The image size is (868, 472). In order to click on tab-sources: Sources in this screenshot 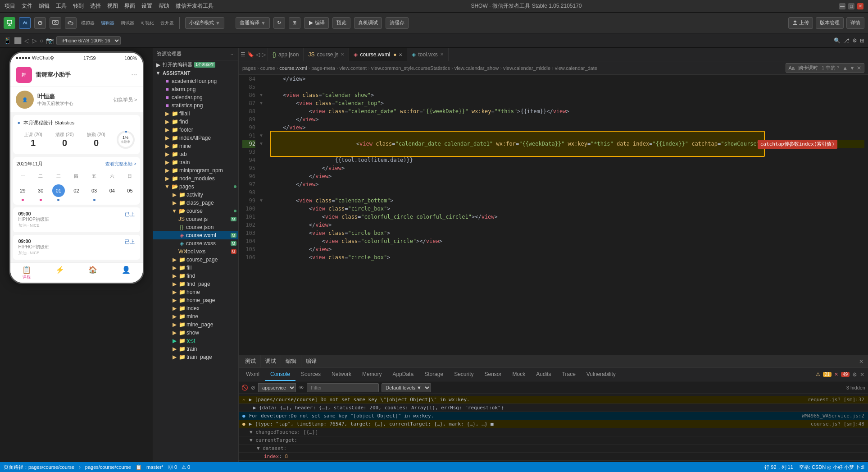, I will do `click(311, 374)`.